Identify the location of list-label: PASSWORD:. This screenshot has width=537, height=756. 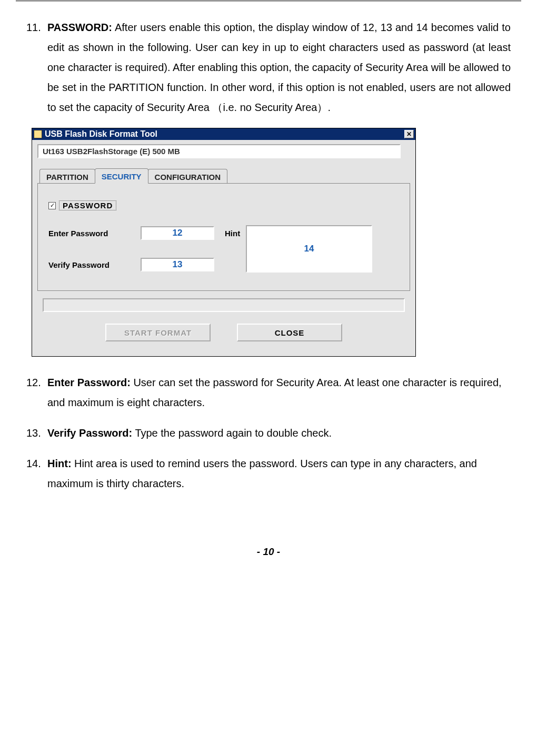
(80, 27).